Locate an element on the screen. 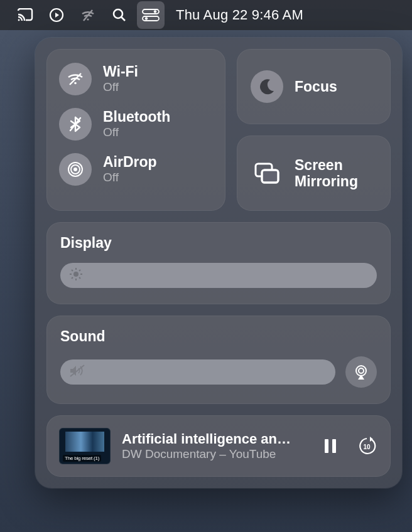  cast-icon is located at coordinates (25, 15).